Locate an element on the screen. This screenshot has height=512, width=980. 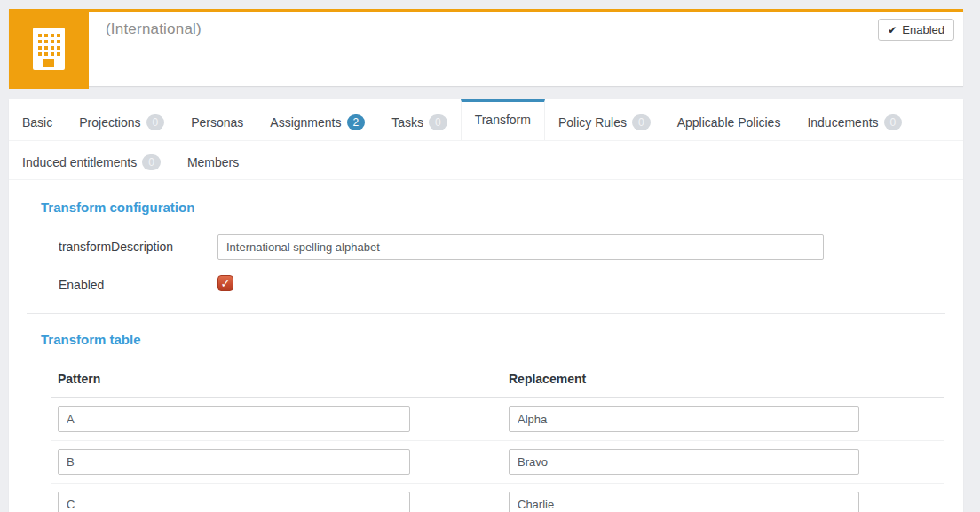
tab-label: Induced entitlements is located at coordinates (80, 162).